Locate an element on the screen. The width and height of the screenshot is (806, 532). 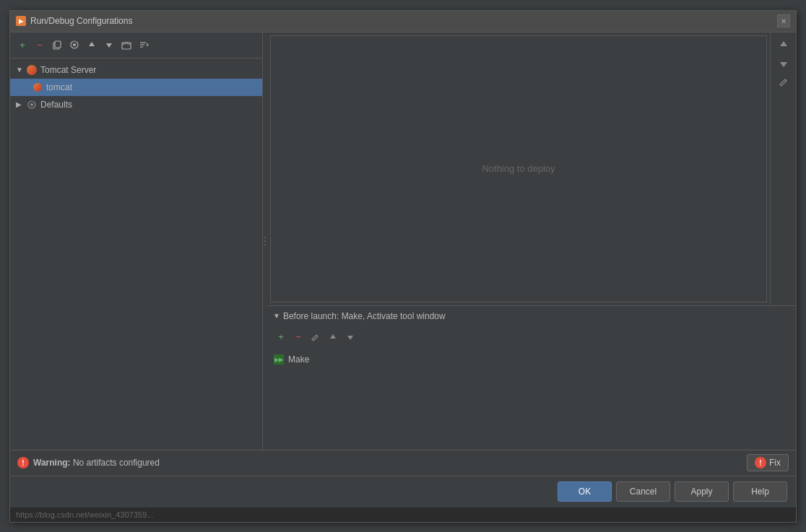
apply-button: Apply is located at coordinates (702, 492).